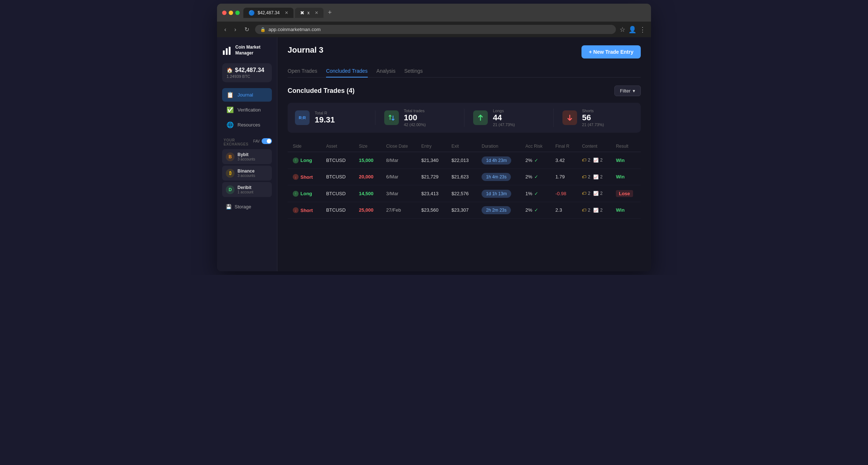 This screenshot has width=868, height=465. What do you see at coordinates (227, 50) in the screenshot?
I see `logo-icon` at bounding box center [227, 50].